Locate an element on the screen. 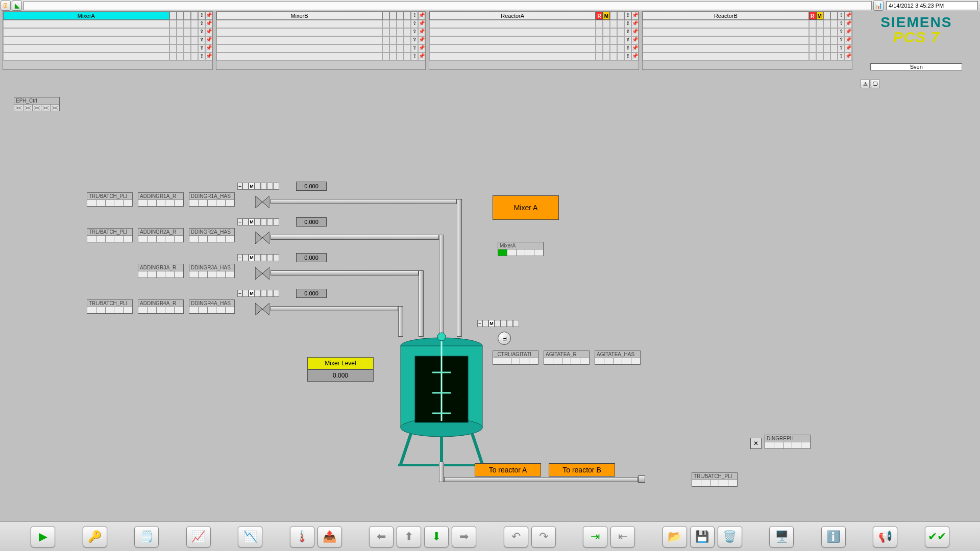 Image resolution: width=980 pixels, height=551 pixels. mixer-level-value: 0.000 is located at coordinates (340, 375).